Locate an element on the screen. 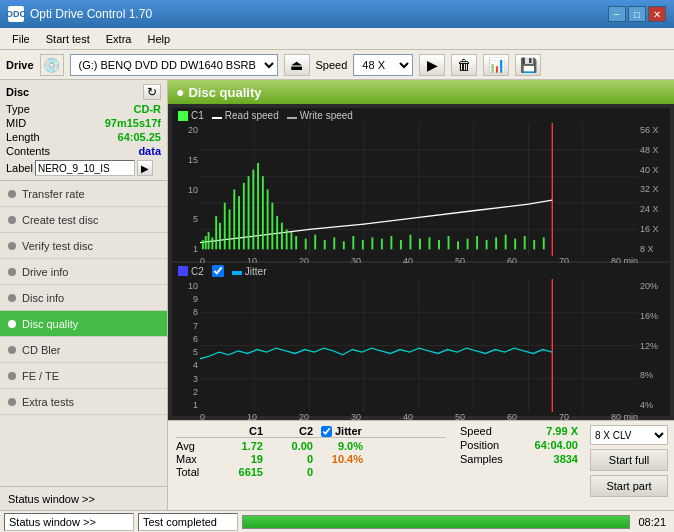  samples-key: Samples is located at coordinates (482, 459).